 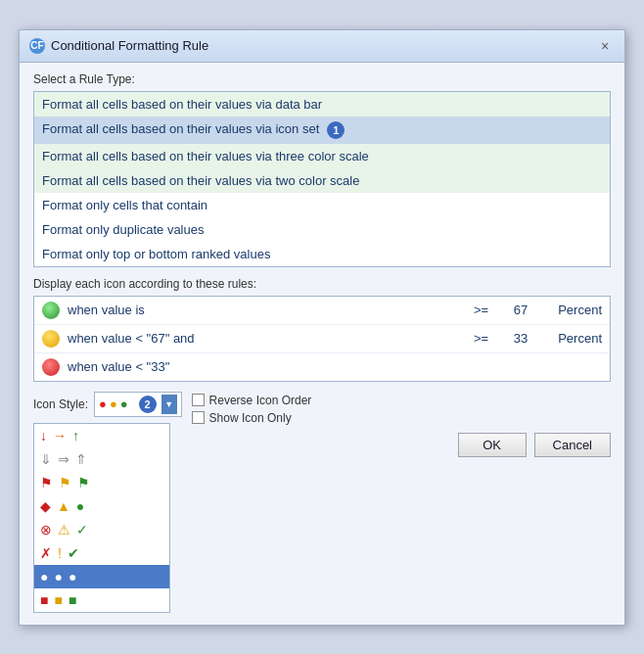 I want to click on icon-dropdown-item: ◆▲●, so click(x=102, y=506).